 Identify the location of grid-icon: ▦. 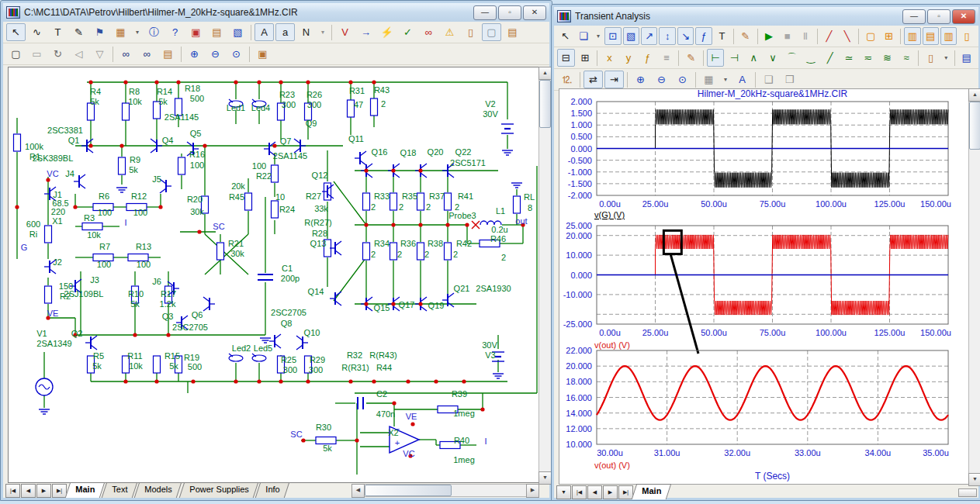
(709, 79).